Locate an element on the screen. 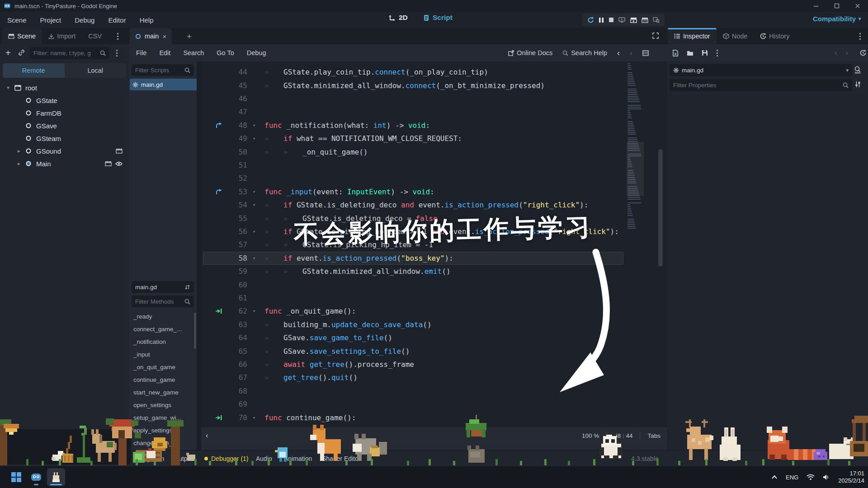  code-line-47: 47 is located at coordinates (434, 112).